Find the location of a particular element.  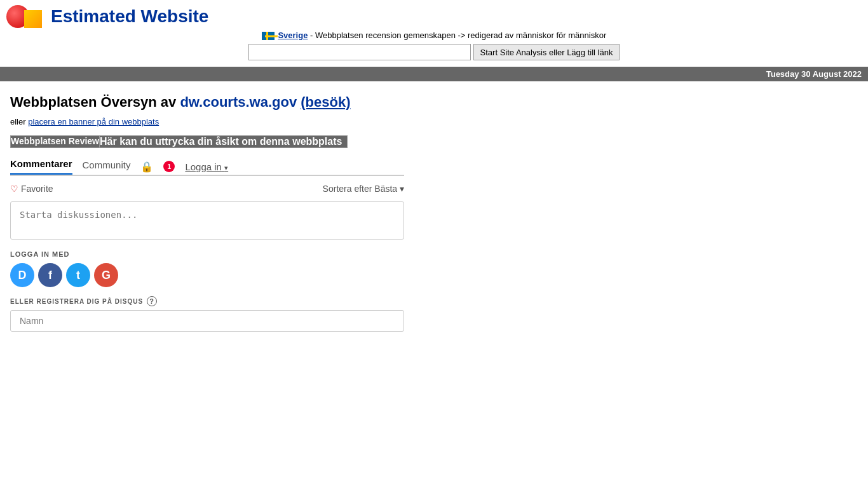

disqus-tabs: Kommentarer Community 🔒 1 Logga in ▾ is located at coordinates (207, 167).